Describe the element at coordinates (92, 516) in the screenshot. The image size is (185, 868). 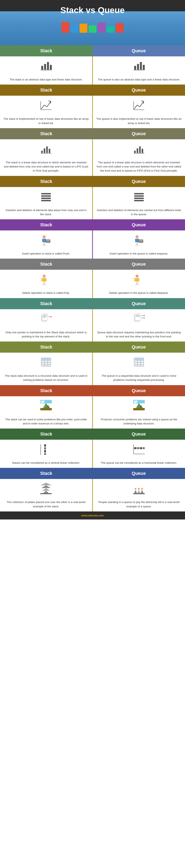
I see `footer-url: www.educba.com` at that location.